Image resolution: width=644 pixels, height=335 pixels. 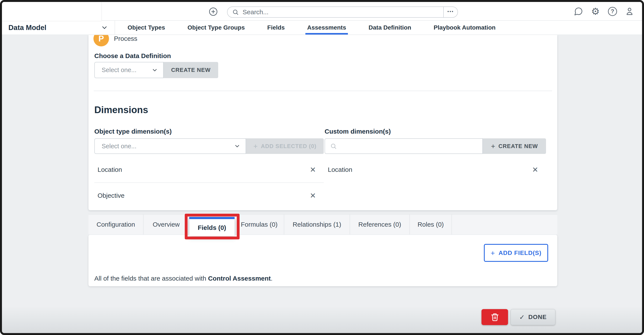 I want to click on object-type-dimensions-label: Object type dimension(s), so click(x=133, y=132).